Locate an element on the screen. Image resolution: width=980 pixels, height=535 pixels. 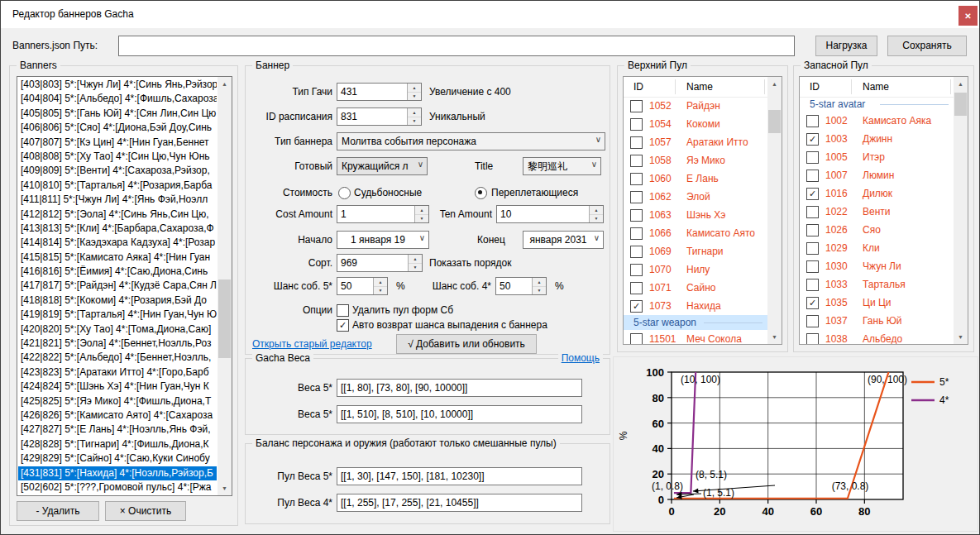
banner-list-item: [427|827] 5*:[Е Лань] 4*:[Ноэлль,Янь Фэй… is located at coordinates (117, 430).